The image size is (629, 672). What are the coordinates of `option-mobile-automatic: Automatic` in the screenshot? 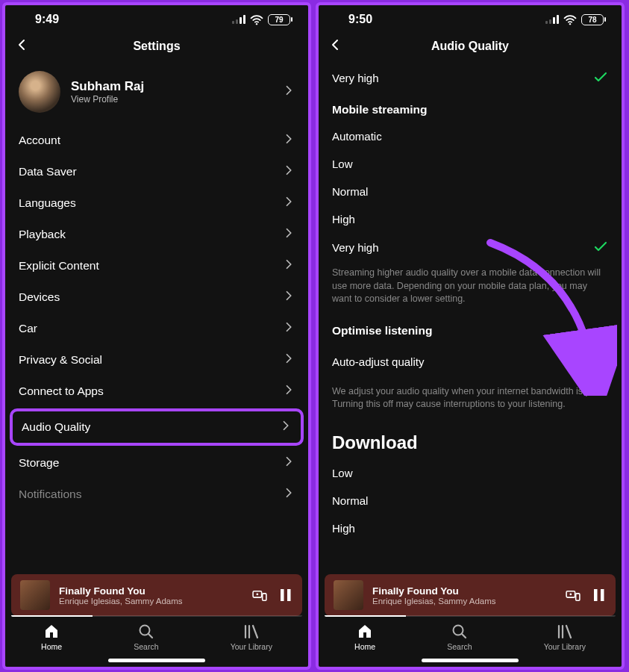 It's located at (470, 136).